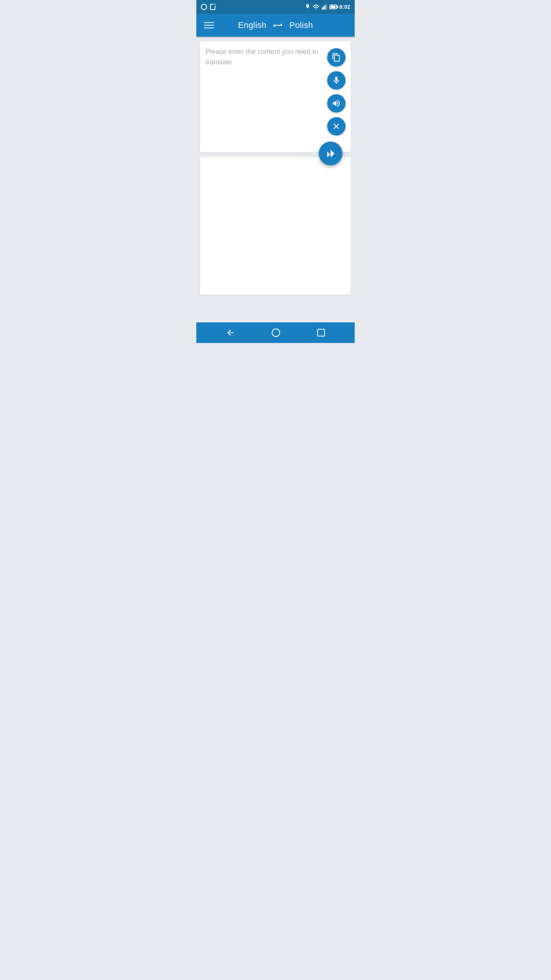 The width and height of the screenshot is (551, 980). Describe the element at coordinates (276, 333) in the screenshot. I see `home-button` at that location.